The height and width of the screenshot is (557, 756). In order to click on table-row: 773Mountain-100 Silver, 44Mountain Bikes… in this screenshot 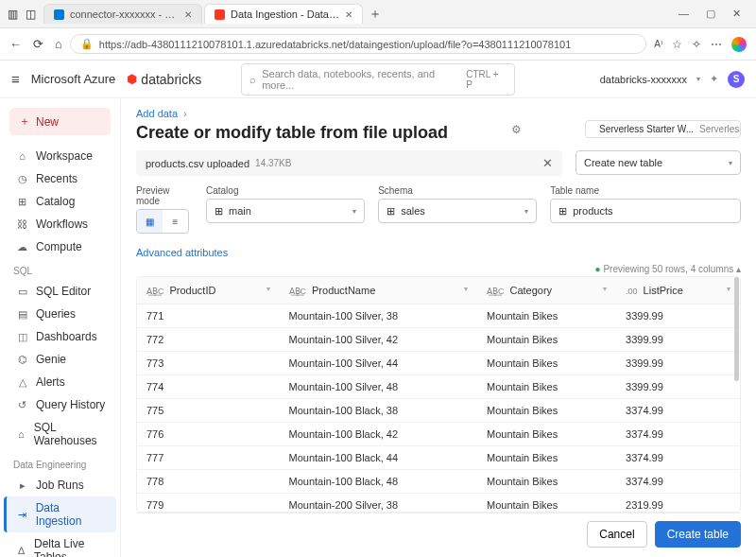, I will do `click(438, 363)`.